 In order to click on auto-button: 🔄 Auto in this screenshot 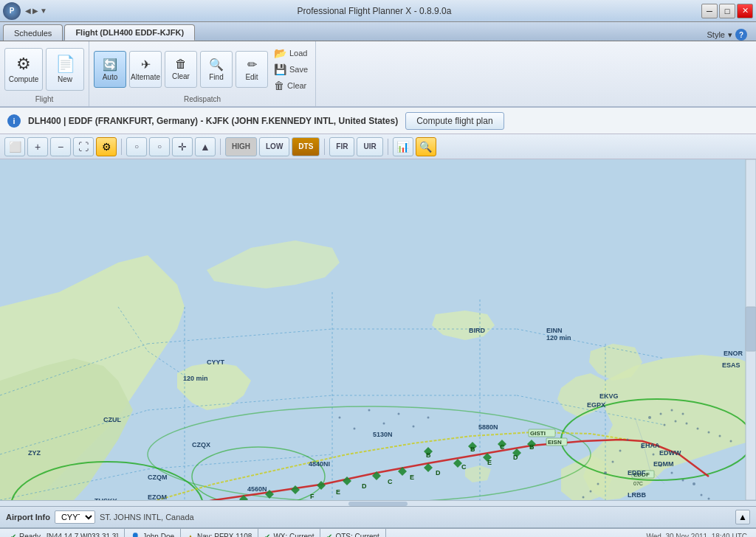, I will do `click(110, 69)`.